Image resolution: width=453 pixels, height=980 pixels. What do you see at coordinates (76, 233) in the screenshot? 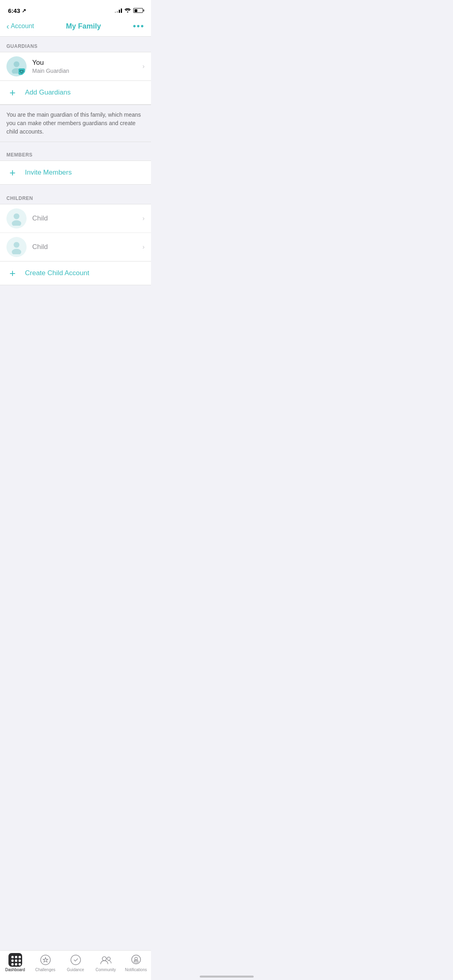
I see `children-list: Child › Child ›` at bounding box center [76, 233].